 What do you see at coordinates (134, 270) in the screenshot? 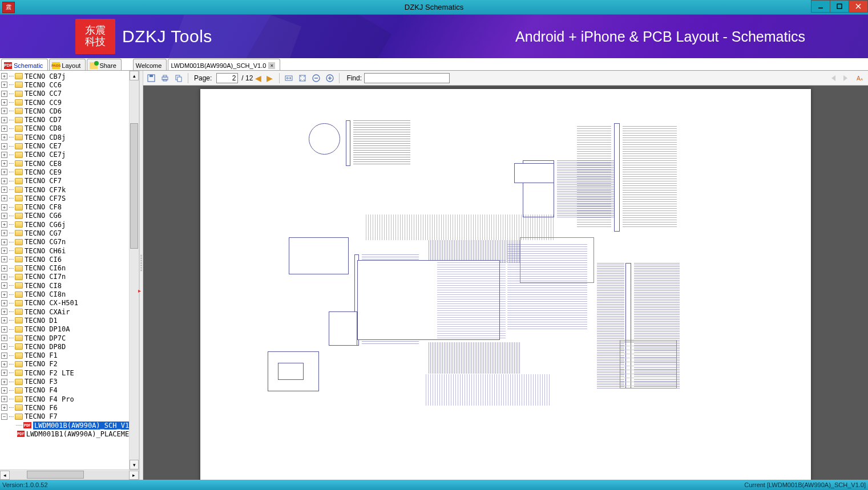
I see `sidebar-vertical-scrollbar: ▴ ▾` at bounding box center [134, 270].